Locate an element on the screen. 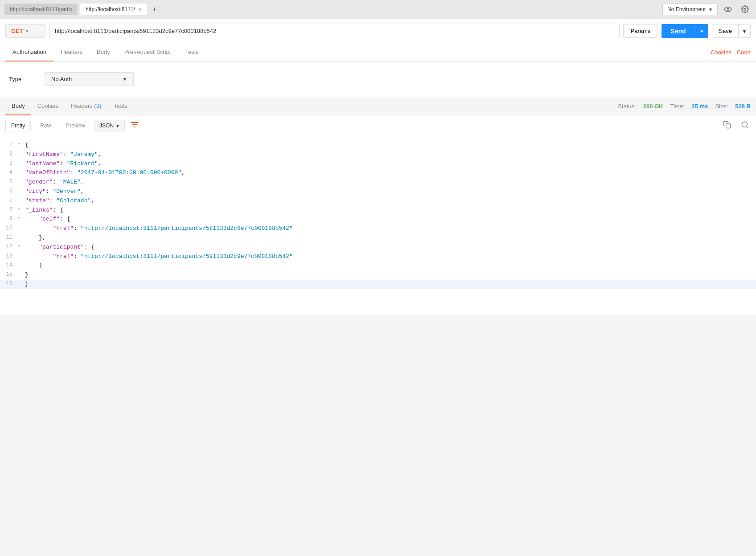 This screenshot has width=756, height=556. preview-button: Preview is located at coordinates (76, 126).